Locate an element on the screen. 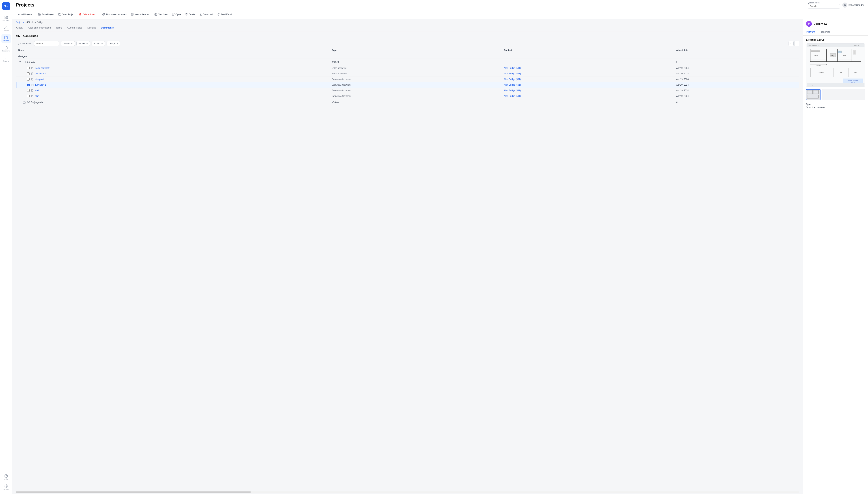 This screenshot has height=494, width=868. settings-icon is located at coordinates (6, 486).